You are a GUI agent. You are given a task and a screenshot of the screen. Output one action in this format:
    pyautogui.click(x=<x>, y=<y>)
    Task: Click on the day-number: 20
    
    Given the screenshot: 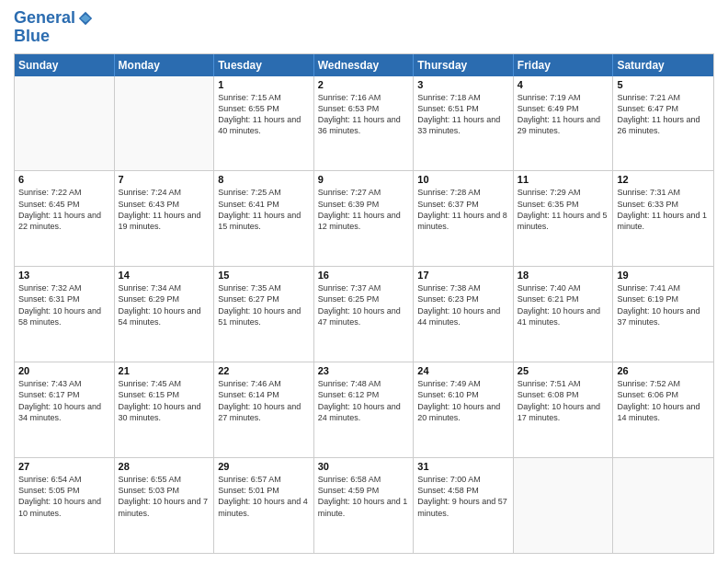 What is the action you would take?
    pyautogui.click(x=64, y=371)
    